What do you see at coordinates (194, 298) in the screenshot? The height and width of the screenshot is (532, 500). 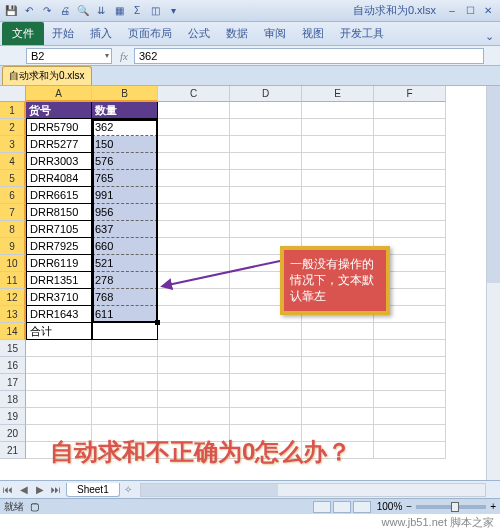 I see `cell-C12` at bounding box center [194, 298].